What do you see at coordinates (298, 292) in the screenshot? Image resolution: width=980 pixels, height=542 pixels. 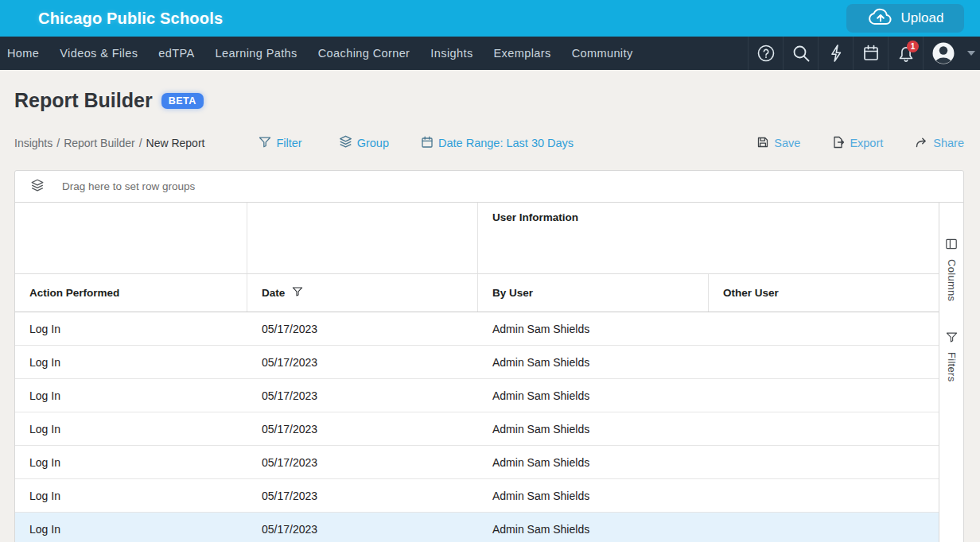 I see `column-filter-icon` at bounding box center [298, 292].